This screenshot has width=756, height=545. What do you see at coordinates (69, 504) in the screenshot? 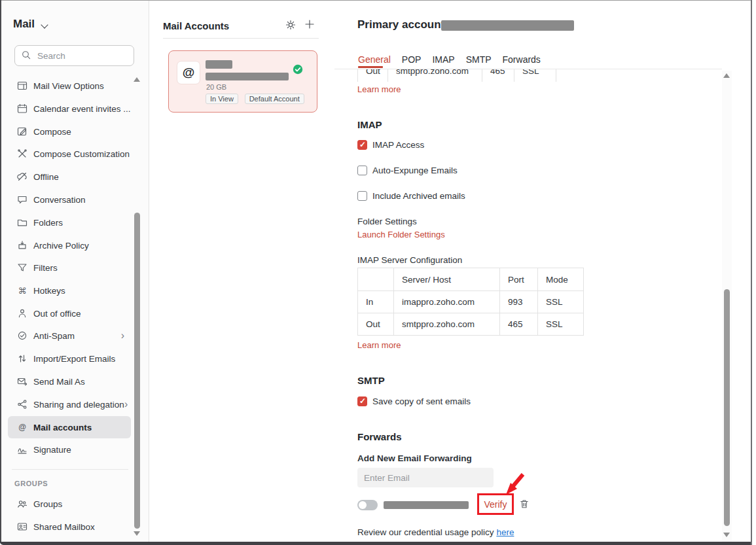
I see `sidebar-item-groups: Groups` at bounding box center [69, 504].